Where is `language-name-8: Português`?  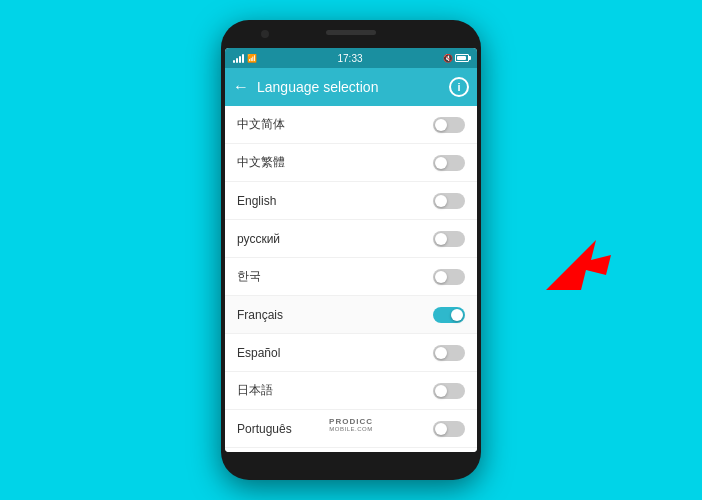 language-name-8: Português is located at coordinates (264, 429).